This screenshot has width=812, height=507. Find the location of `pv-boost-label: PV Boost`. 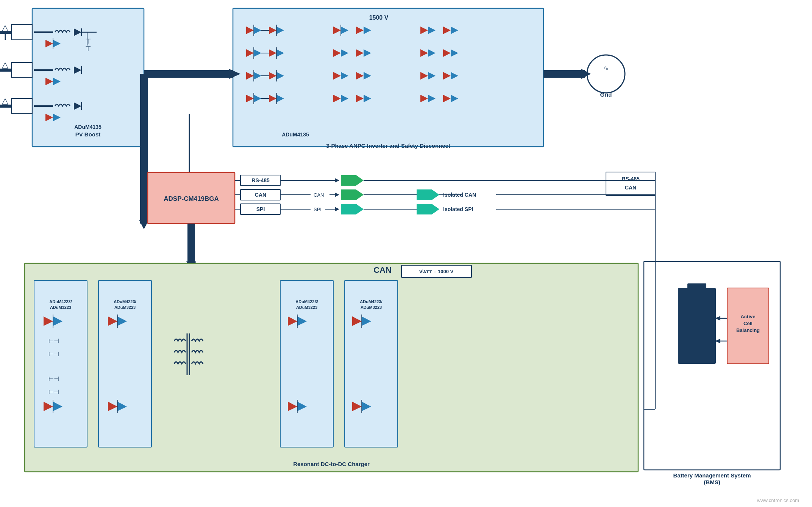

pv-boost-label: PV Boost is located at coordinates (88, 134).